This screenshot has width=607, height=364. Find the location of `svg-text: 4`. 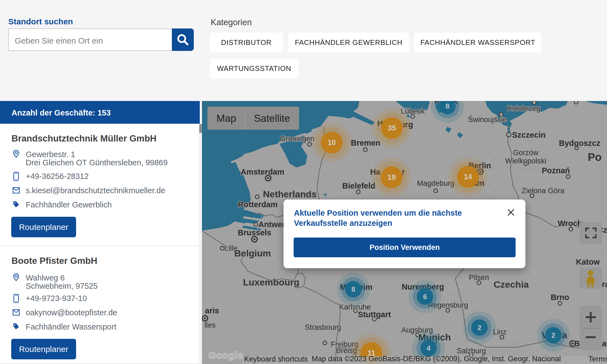

svg-text: 4 is located at coordinates (429, 348).